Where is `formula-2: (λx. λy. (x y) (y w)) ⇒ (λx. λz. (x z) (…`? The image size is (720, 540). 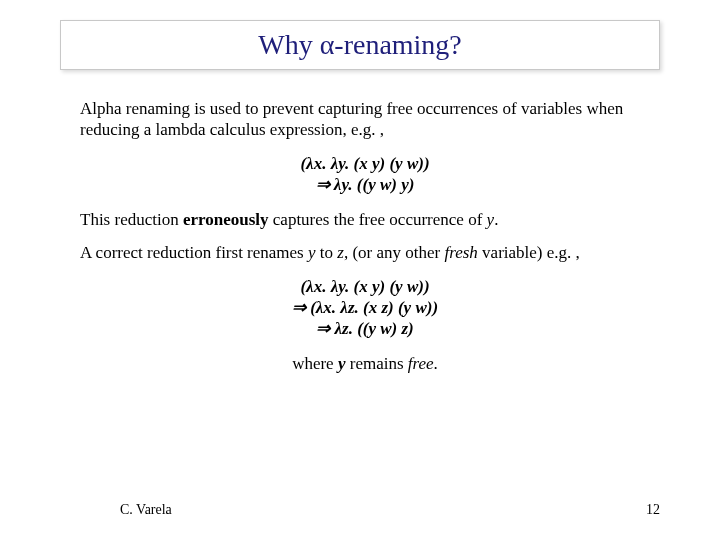
formula-2: (λx. λy. (x y) (y w)) ⇒ (λx. λz. (x z) (… is located at coordinates (365, 308).